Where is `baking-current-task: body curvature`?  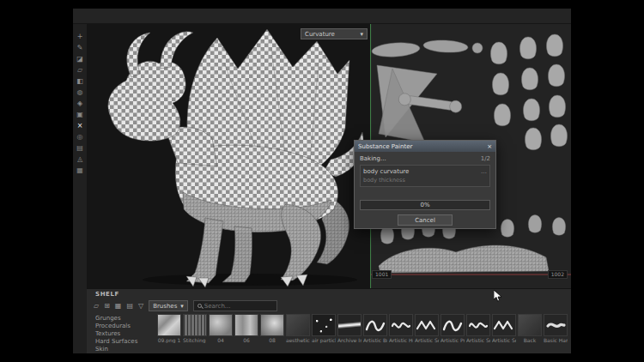
baking-current-task: body curvature is located at coordinates (386, 172).